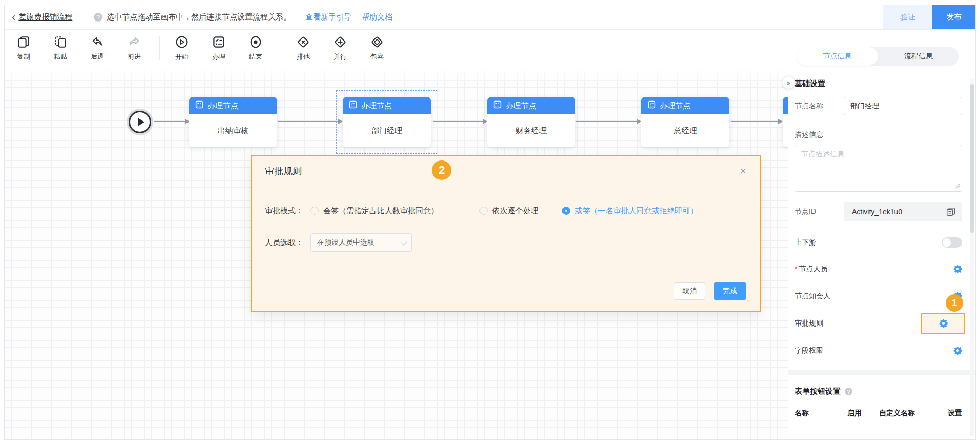 The image size is (980, 444). Describe the element at coordinates (878, 392) in the screenshot. I see `form-button-settings-header: 表单按钮设置 ?` at that location.